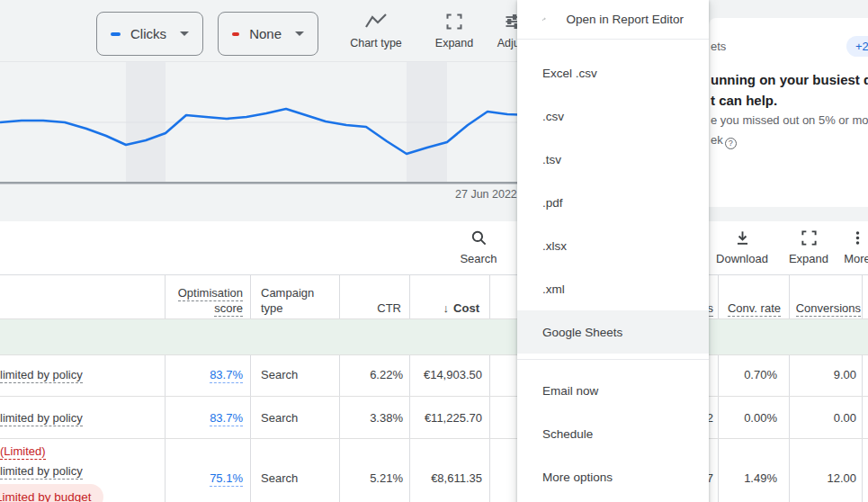  What do you see at coordinates (744, 101) in the screenshot?
I see `recommendation-heading-line2: t can help.` at bounding box center [744, 101].